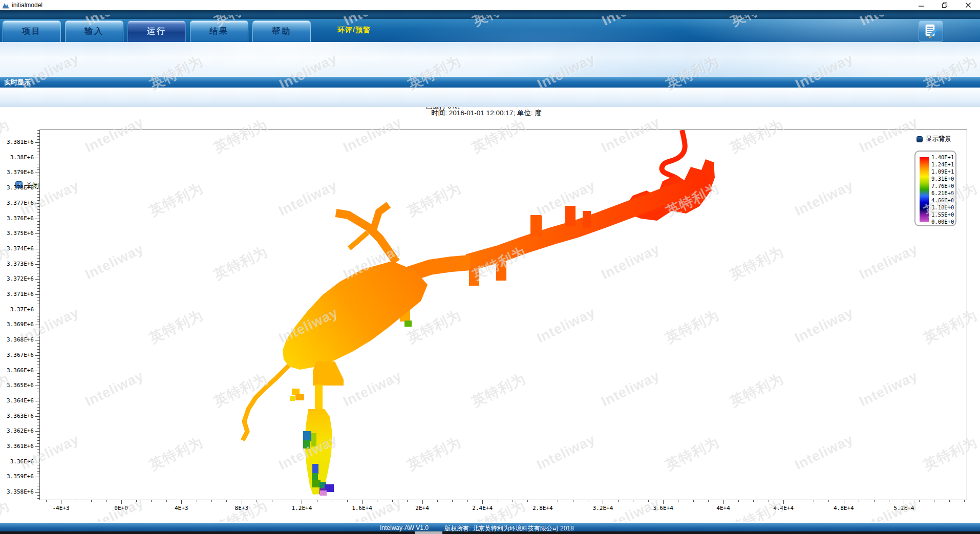 This screenshot has height=534, width=980. What do you see at coordinates (490, 527) in the screenshot?
I see `status-bar: Intelway-AW V1.0 版权所有: 北京英特利为环境科技有限公司 20…` at bounding box center [490, 527].